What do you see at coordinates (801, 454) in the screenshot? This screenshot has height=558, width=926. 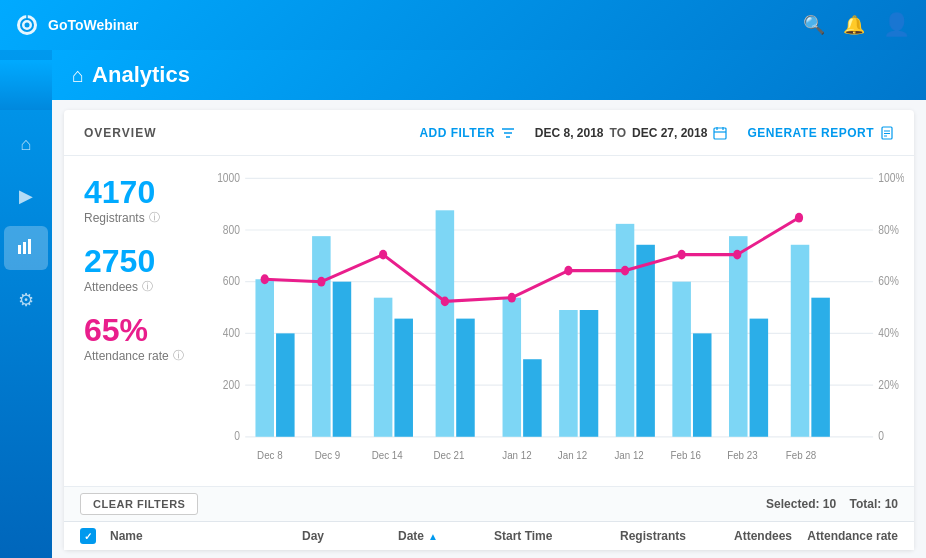 I see `svg-text: Feb 28` at bounding box center [801, 454].